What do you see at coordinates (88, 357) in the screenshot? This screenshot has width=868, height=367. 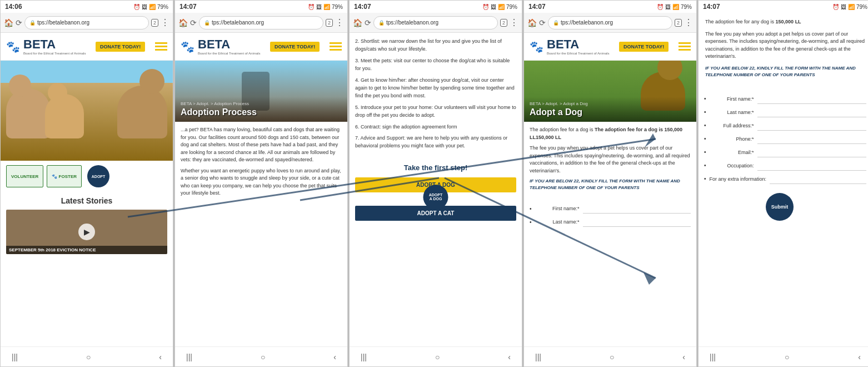 I see `nav-home-1: ○` at bounding box center [88, 357].